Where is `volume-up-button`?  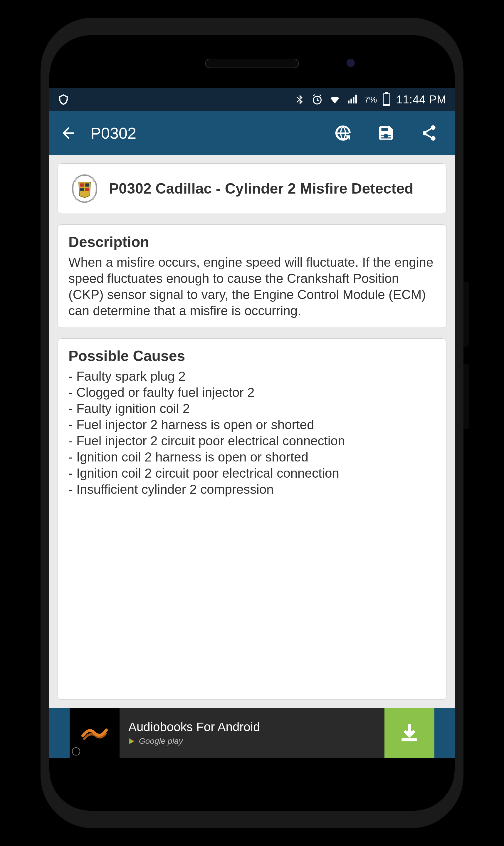
volume-up-button is located at coordinates (466, 314).